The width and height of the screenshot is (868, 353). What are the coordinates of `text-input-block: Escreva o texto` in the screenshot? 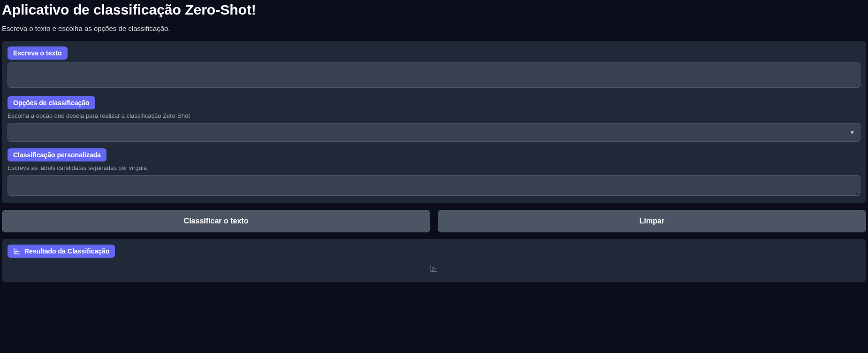 It's located at (434, 68).